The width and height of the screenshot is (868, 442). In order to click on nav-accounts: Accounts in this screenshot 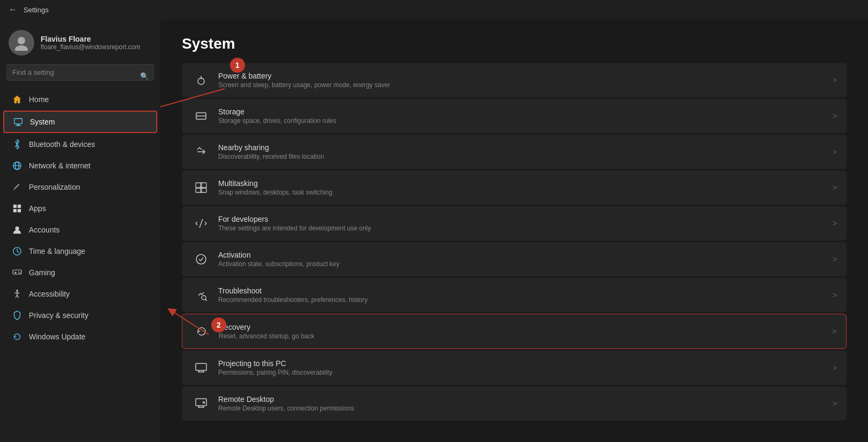, I will do `click(80, 230)`.